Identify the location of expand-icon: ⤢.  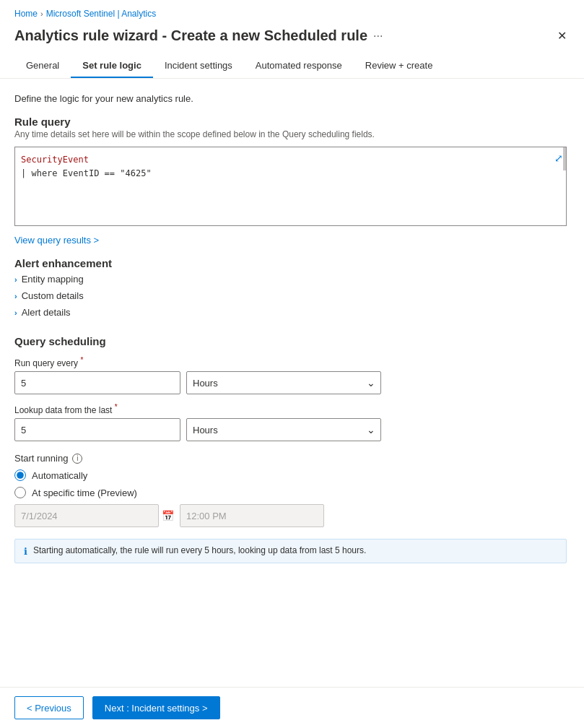
(559, 158).